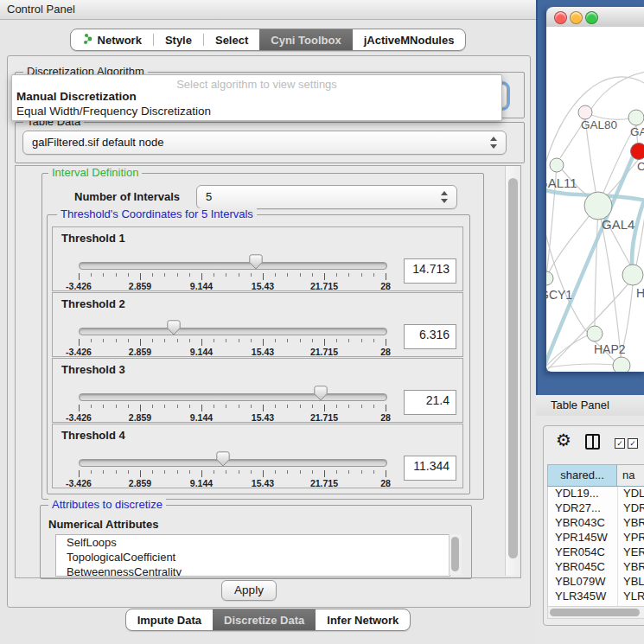 The height and width of the screenshot is (644, 644). Describe the element at coordinates (430, 271) in the screenshot. I see `threshold-value-field: 14.713` at that location.